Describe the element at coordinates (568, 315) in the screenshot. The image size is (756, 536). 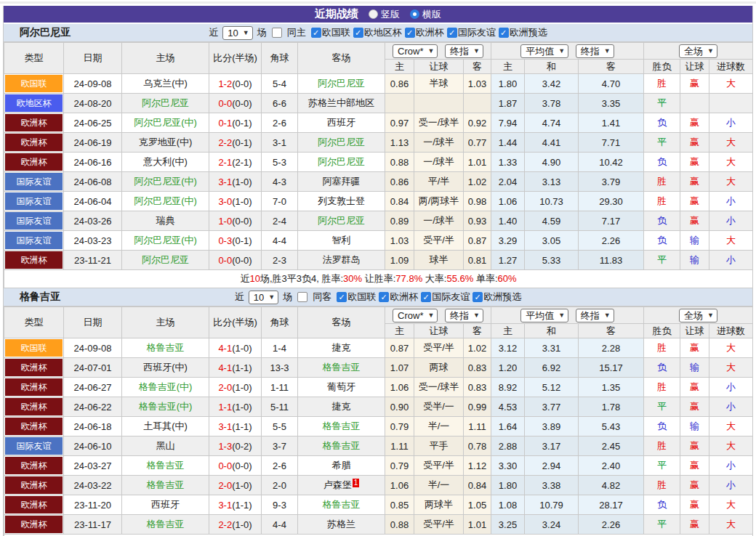
I see `euro-odds-group-header: 平均值▼ 终指▼` at that location.